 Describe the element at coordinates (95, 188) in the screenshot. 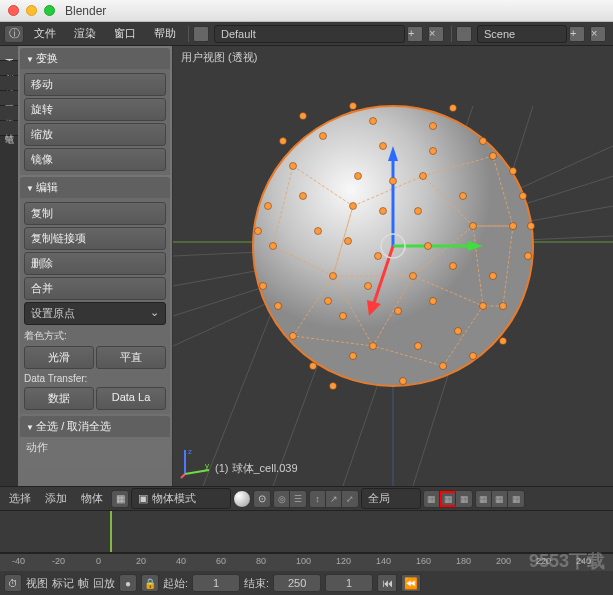

I see `edit-header: 编辑` at that location.